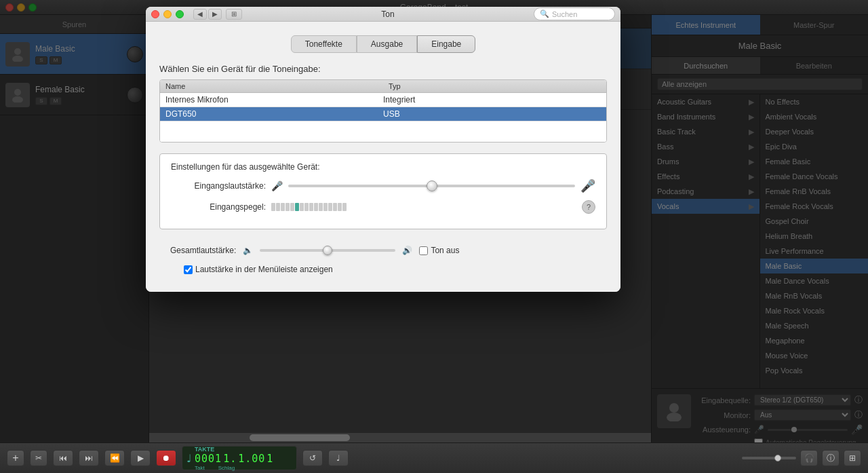  What do you see at coordinates (495, 86) in the screenshot?
I see `col-typ: Typ` at bounding box center [495, 86].